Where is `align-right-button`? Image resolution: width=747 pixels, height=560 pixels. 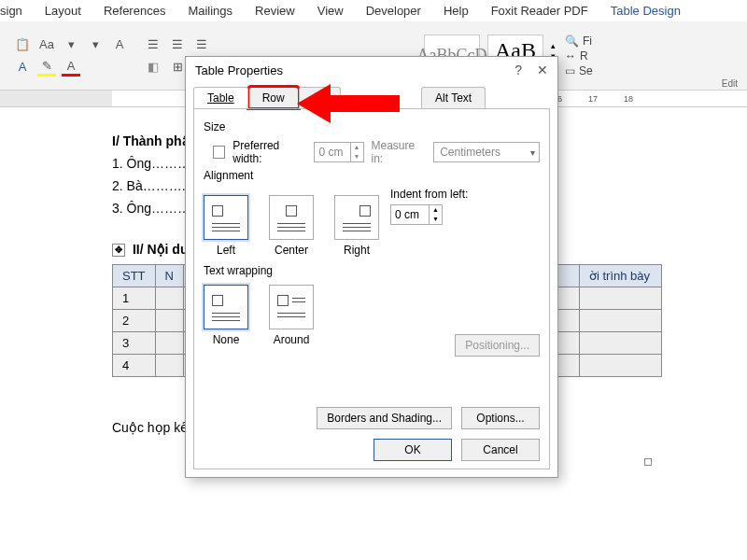 align-right-button is located at coordinates (357, 217).